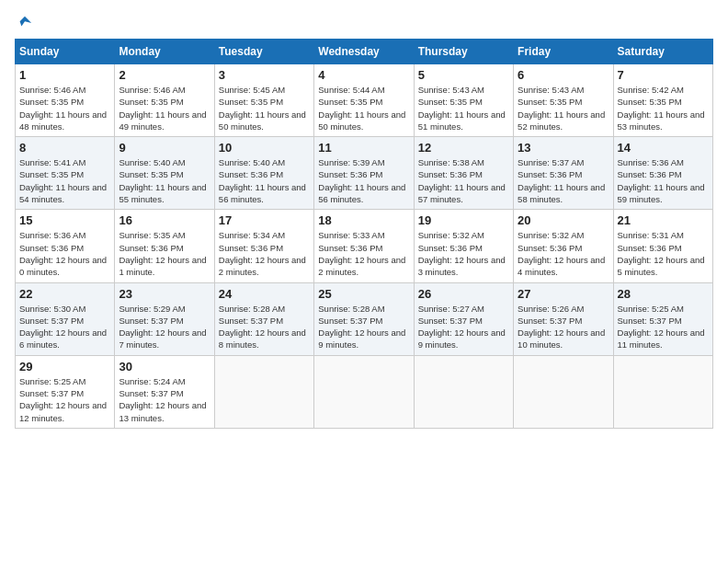 This screenshot has width=728, height=563. I want to click on day-number: 27, so click(563, 294).